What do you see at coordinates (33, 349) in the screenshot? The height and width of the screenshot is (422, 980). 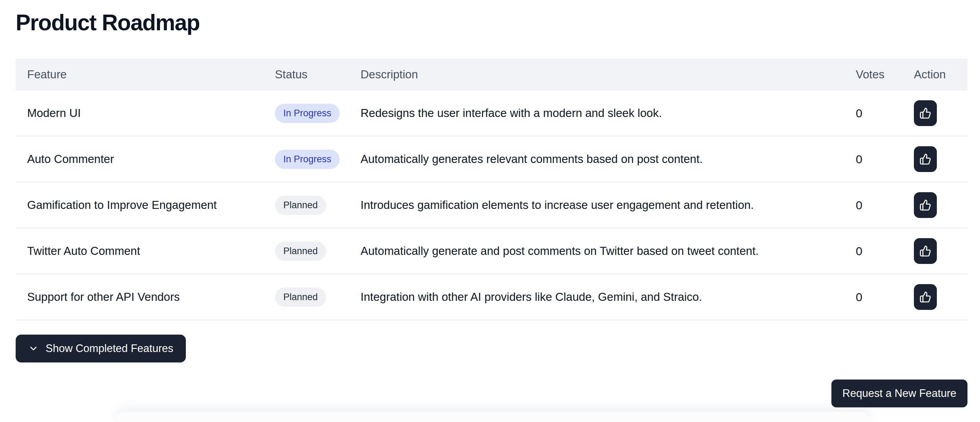 I see `chevron-down-icon` at bounding box center [33, 349].